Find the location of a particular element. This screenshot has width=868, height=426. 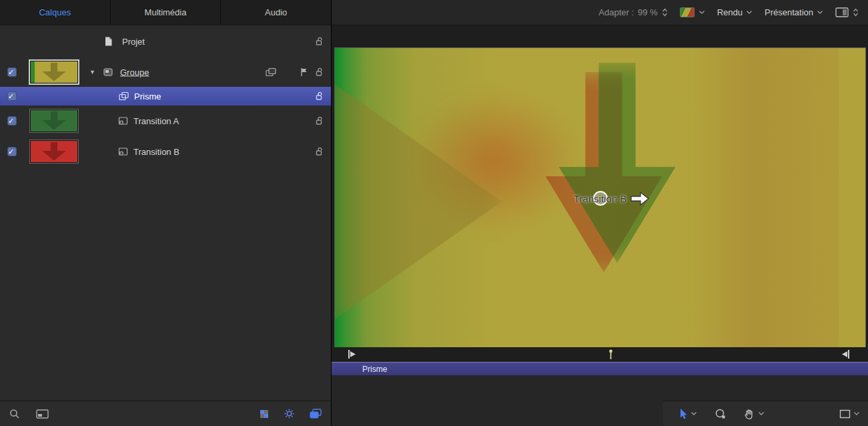

transparency-checker-icon is located at coordinates (264, 414).